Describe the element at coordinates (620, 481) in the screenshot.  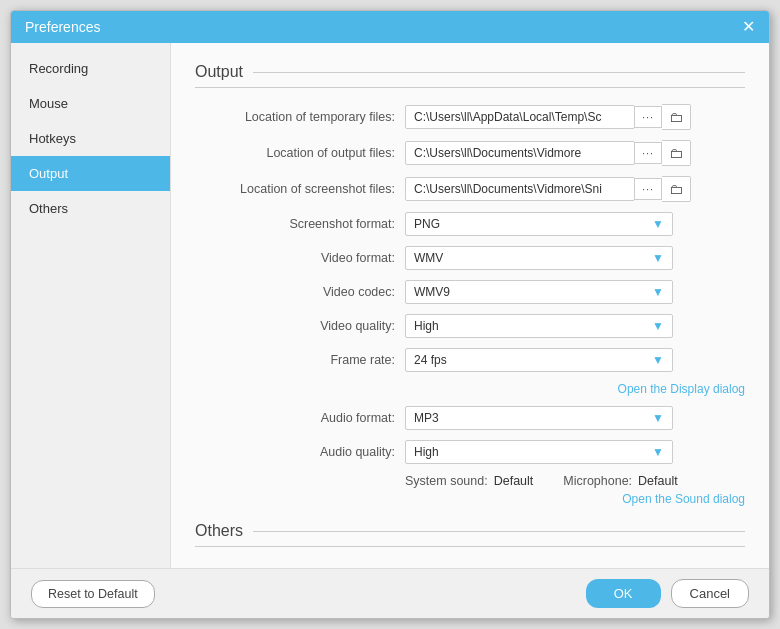
I see `microphone-item: Microphone: Default` at that location.